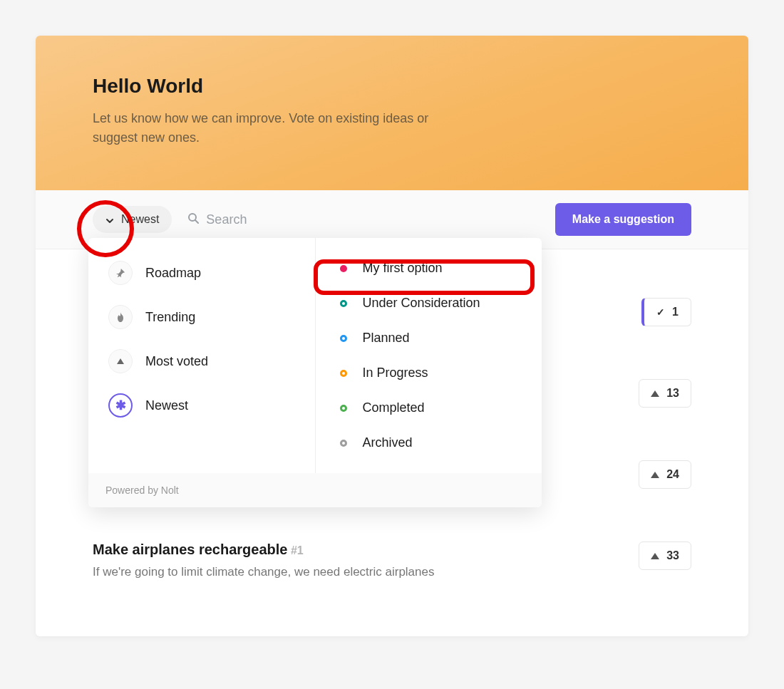 The width and height of the screenshot is (784, 689). Describe the element at coordinates (673, 393) in the screenshot. I see `vote-count: 13` at that location.